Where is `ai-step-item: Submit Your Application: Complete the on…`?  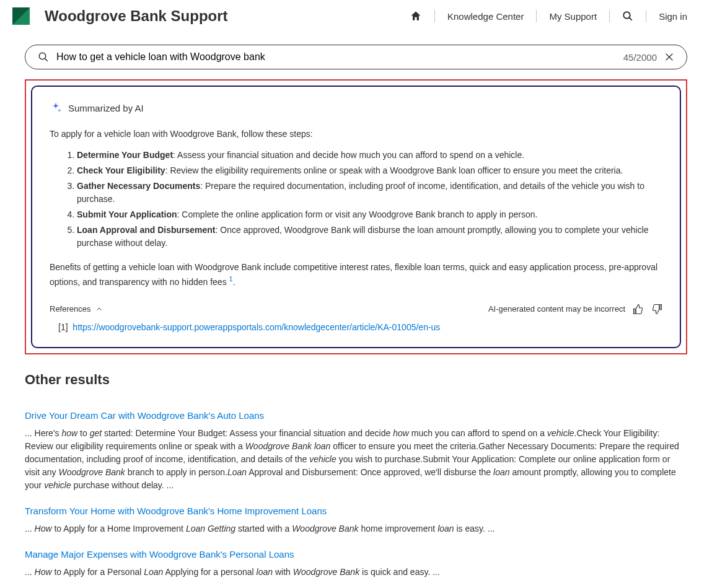
ai-step-item: Submit Your Application: Complete the on… is located at coordinates (369, 214).